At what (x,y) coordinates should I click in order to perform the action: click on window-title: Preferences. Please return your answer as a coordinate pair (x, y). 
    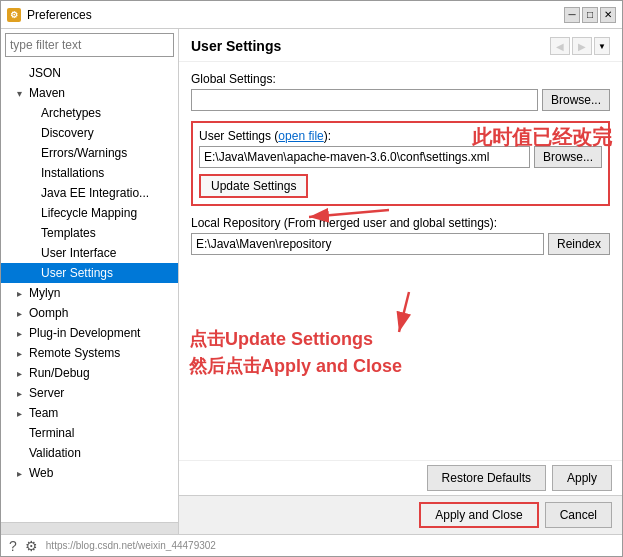
    Looking at the image, I should click on (296, 15).